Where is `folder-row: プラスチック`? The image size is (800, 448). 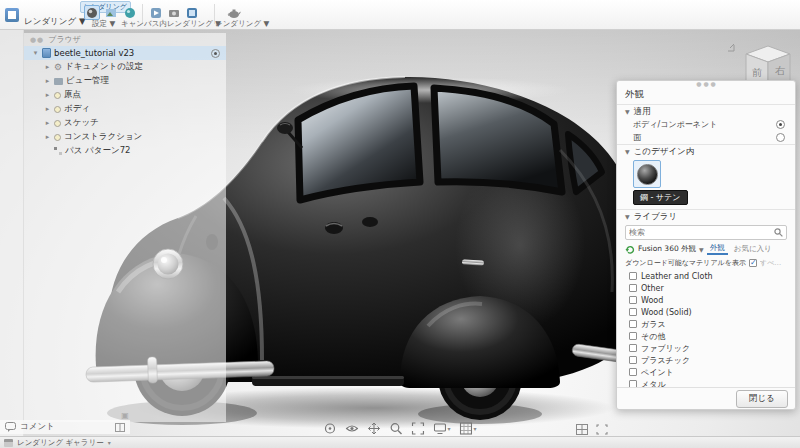
folder-row: プラスチック is located at coordinates (706, 360).